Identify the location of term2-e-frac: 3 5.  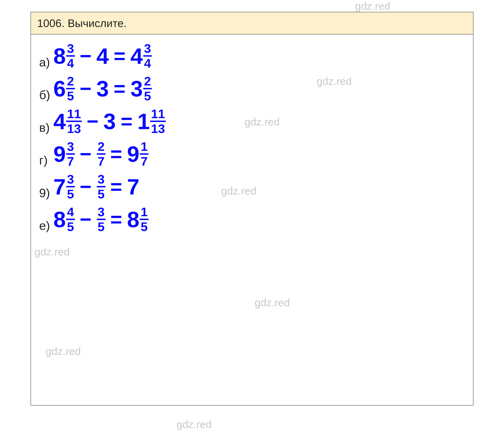
(101, 220).